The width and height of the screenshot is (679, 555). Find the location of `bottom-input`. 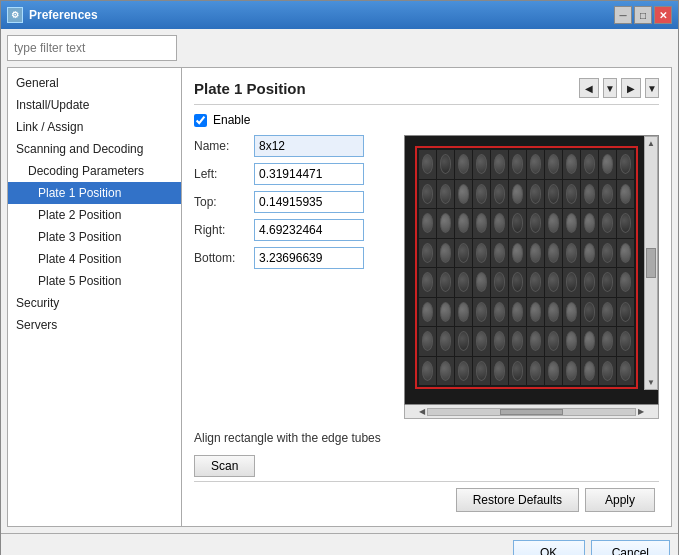

bottom-input is located at coordinates (309, 258).